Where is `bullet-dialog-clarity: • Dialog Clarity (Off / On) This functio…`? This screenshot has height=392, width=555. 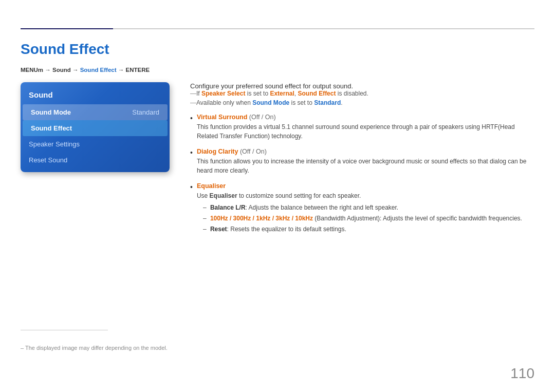
bullet-dialog-clarity: • Dialog Clarity (Off / On) This functio… is located at coordinates (362, 161).